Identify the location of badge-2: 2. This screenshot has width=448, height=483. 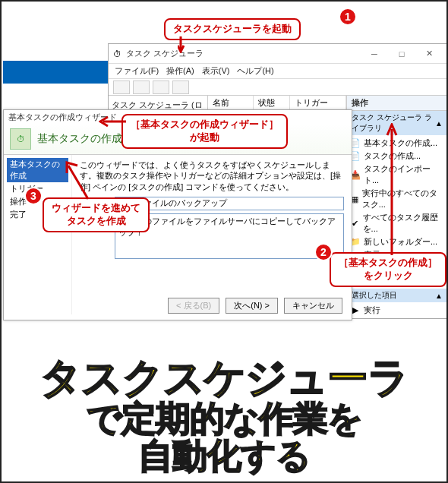
(323, 252).